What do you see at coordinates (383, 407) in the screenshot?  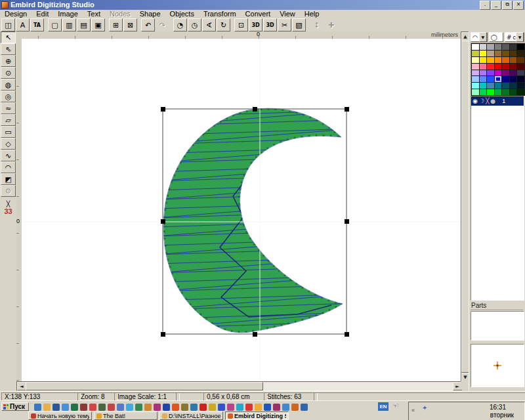 I see `language-indicator: EN` at bounding box center [383, 407].